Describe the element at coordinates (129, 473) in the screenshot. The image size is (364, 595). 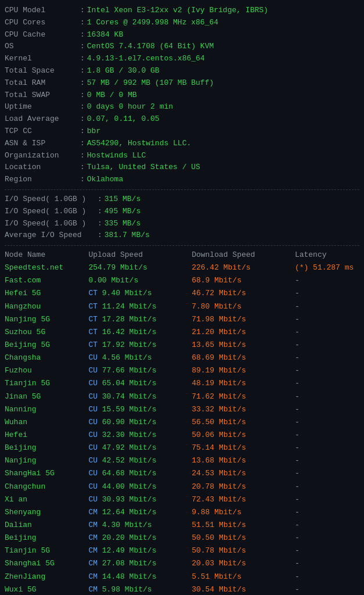
I see `upload-speed: 64.68 Mbit/s` at that location.